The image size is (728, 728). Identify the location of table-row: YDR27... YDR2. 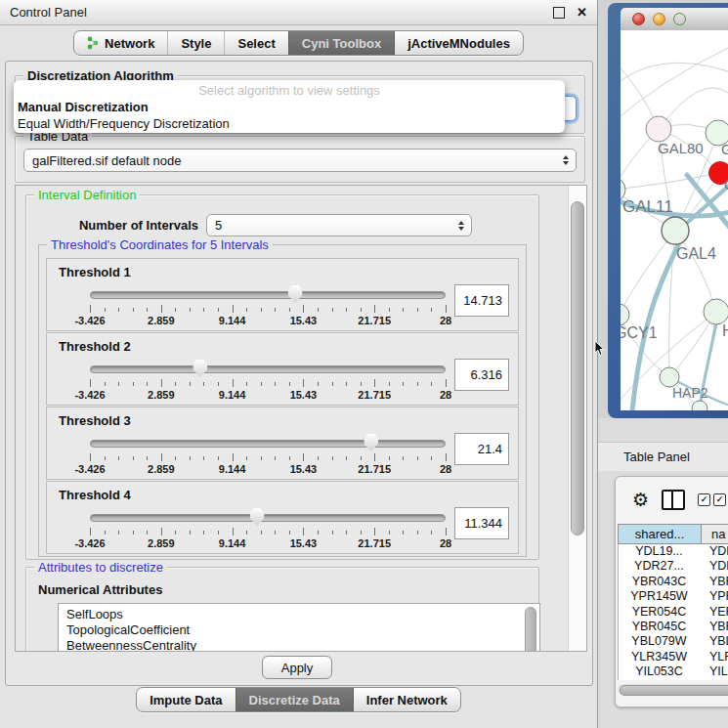
(673, 567).